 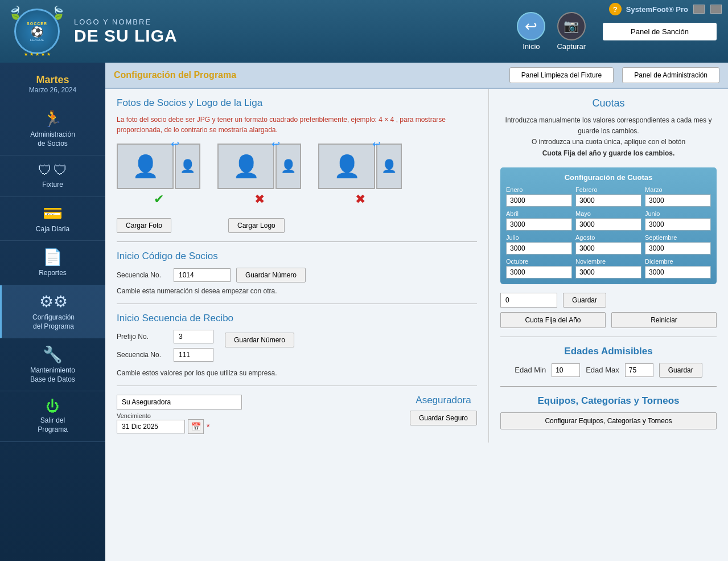 I want to click on sidebar-item-config: ⚙⚙ Configuracióndel Programa, so click(x=52, y=312).